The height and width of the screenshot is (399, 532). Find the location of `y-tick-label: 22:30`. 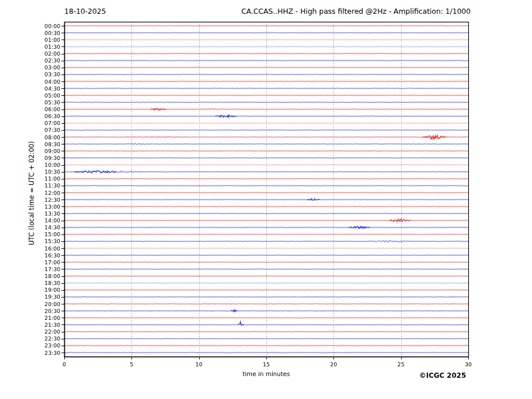

y-tick-label: 22:30 is located at coordinates (30, 338).